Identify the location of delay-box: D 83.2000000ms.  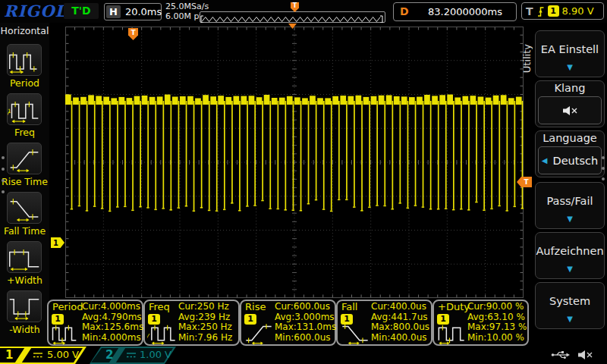
(455, 12).